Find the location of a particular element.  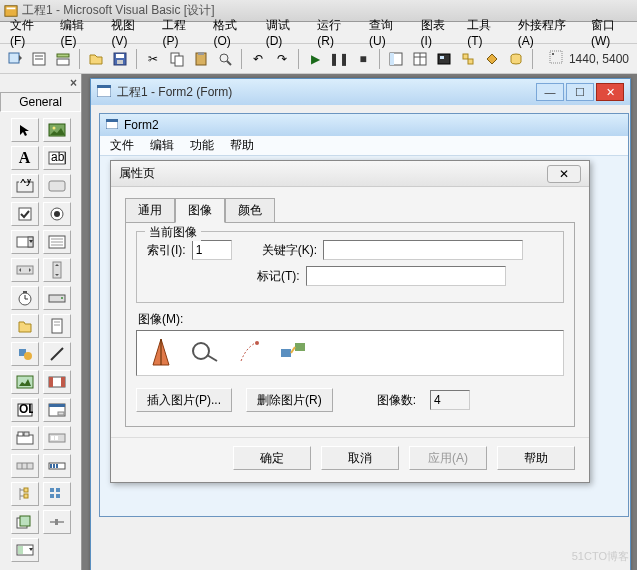

image-tool-icon is located at coordinates (25, 382).